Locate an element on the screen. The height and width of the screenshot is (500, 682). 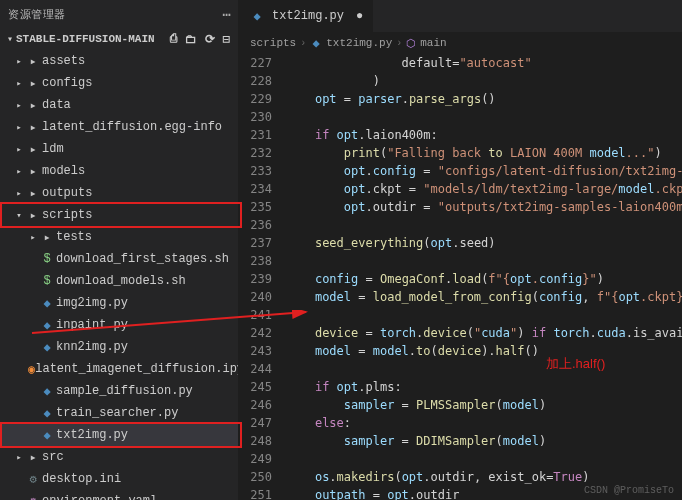
tree-item: ▸▸models is located at coordinates (119, 171).